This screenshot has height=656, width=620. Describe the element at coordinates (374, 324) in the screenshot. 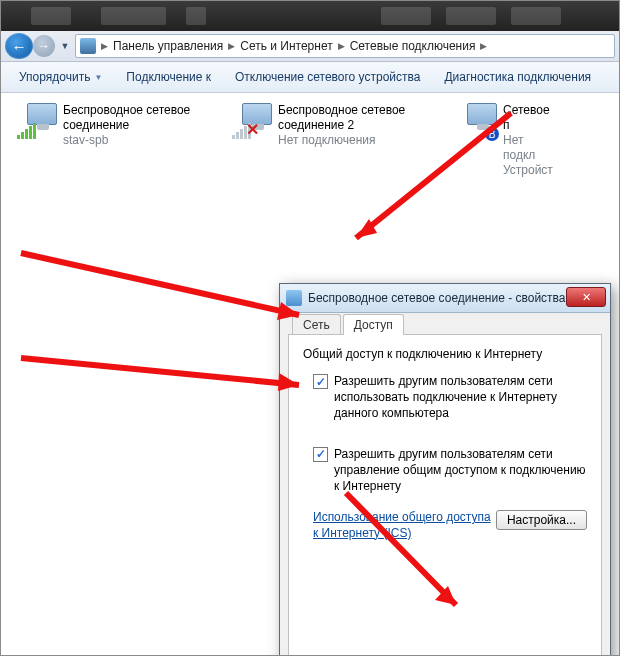

I see `tab-sharing: Доступ` at that location.